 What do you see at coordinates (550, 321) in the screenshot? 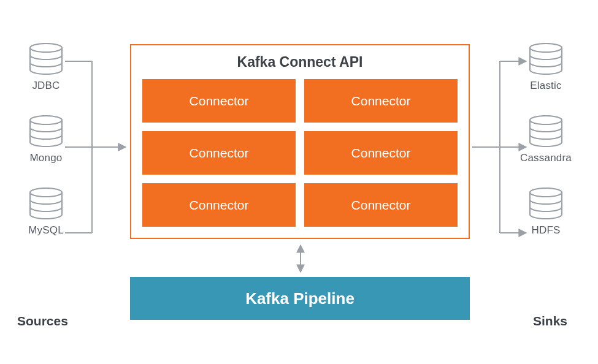
I see `sinks-section-label: Sinks` at bounding box center [550, 321].